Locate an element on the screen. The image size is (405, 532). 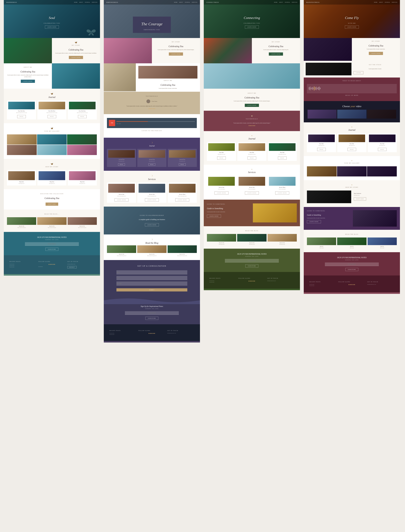
journal-card1-col2: Journal Post Description here READ is located at coordinates (122, 158).